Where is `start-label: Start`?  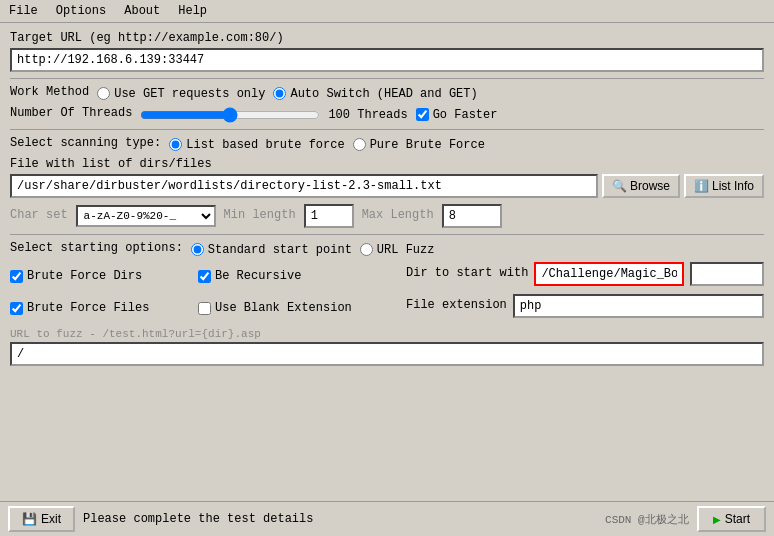 start-label: Start is located at coordinates (738, 519).